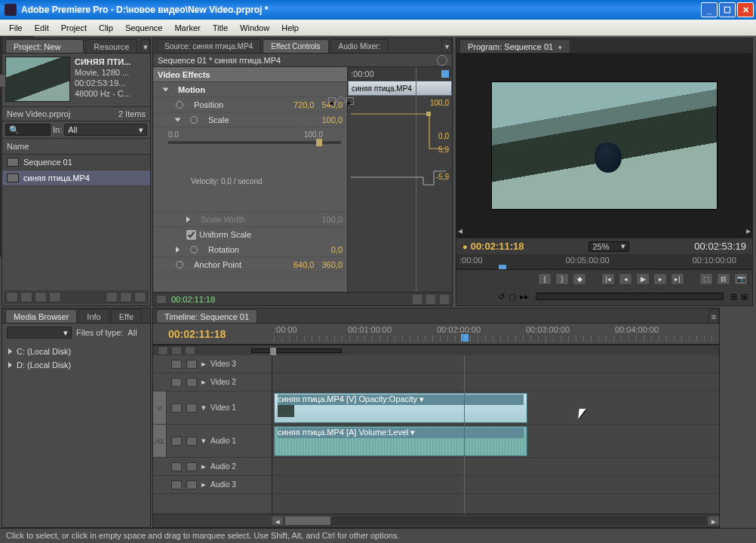  Describe the element at coordinates (296, 46) in the screenshot. I see `tab-effect-controls: Effect Controls` at that location.